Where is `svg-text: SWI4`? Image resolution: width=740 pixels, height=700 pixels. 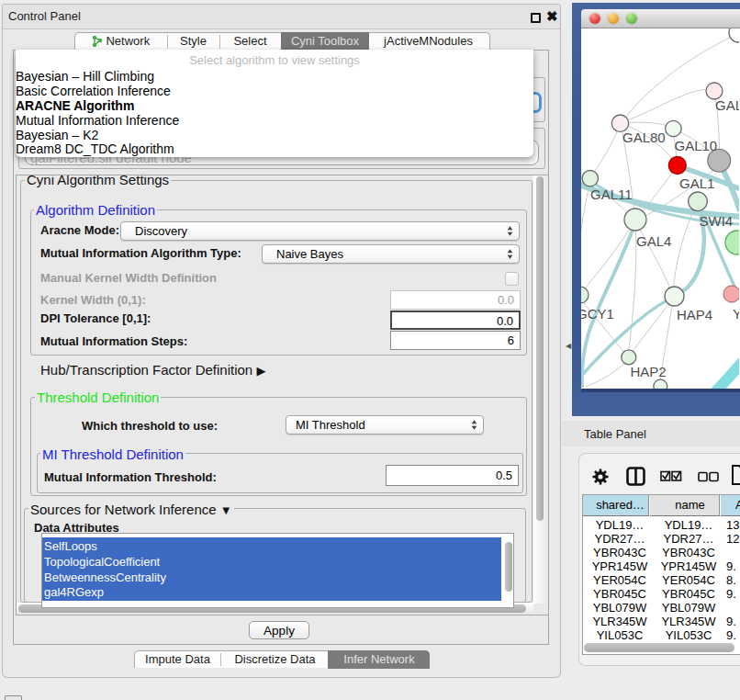
svg-text: SWI4 is located at coordinates (716, 220).